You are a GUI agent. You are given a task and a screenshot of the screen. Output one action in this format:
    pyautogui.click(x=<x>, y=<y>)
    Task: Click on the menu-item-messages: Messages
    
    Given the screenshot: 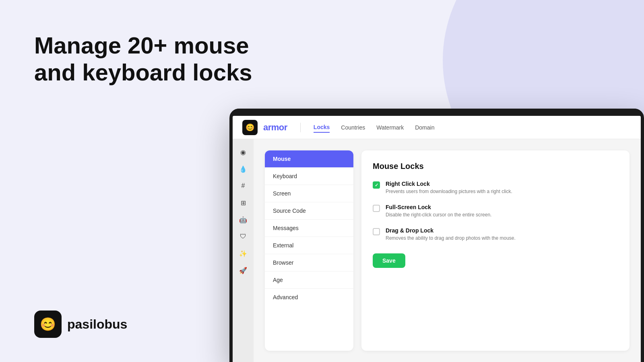 What is the action you would take?
    pyautogui.click(x=309, y=228)
    